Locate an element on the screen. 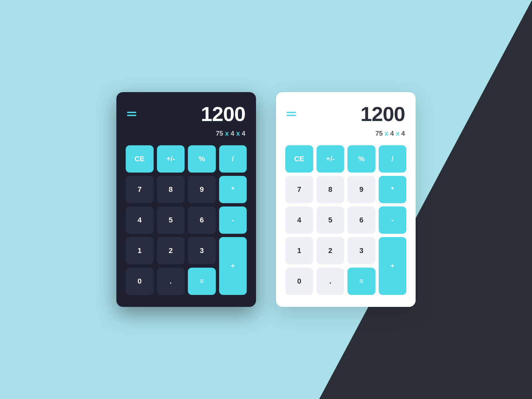 The width and height of the screenshot is (532, 399). dark-menu-icon is located at coordinates (132, 114).